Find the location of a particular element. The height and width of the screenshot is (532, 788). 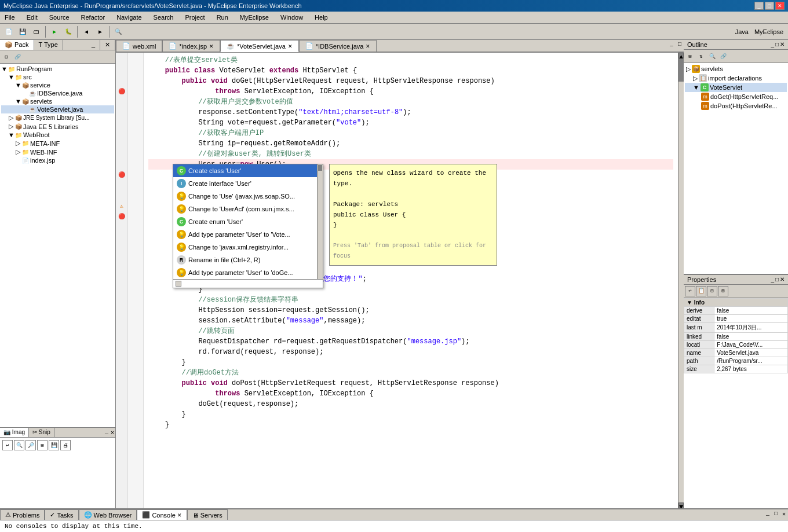

ac-item-0: C Create class 'User' is located at coordinates (245, 171).